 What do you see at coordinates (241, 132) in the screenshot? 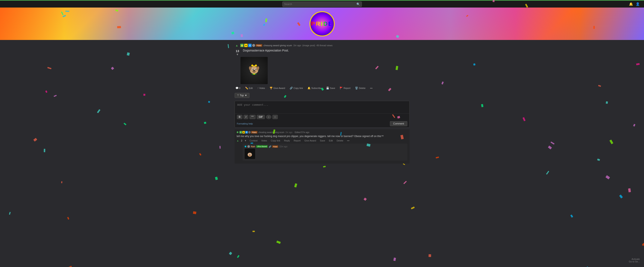
I see `badge-1: ✓` at bounding box center [241, 132].